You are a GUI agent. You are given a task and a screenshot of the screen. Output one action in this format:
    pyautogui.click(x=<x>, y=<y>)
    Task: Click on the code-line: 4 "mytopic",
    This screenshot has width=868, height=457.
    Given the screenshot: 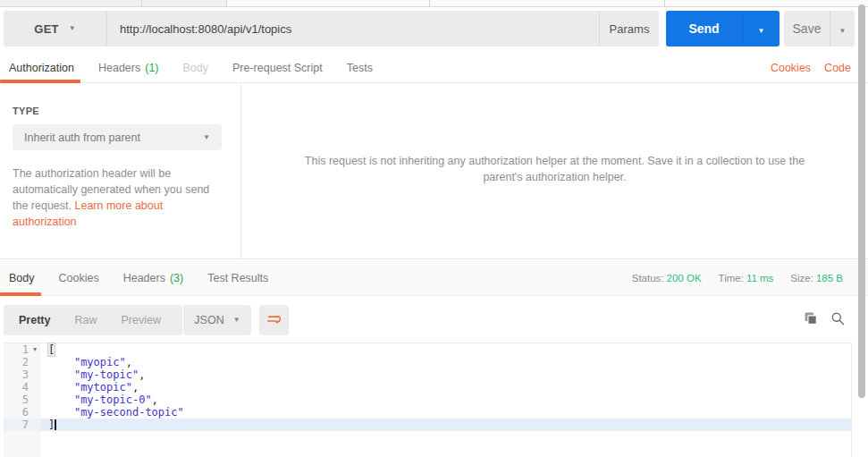 What is the action you would take?
    pyautogui.click(x=427, y=387)
    